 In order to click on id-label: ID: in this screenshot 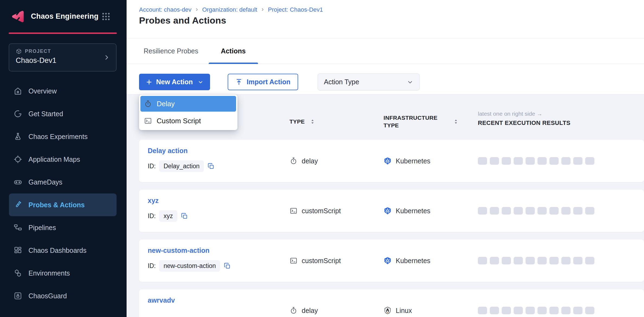, I will do `click(152, 216)`.